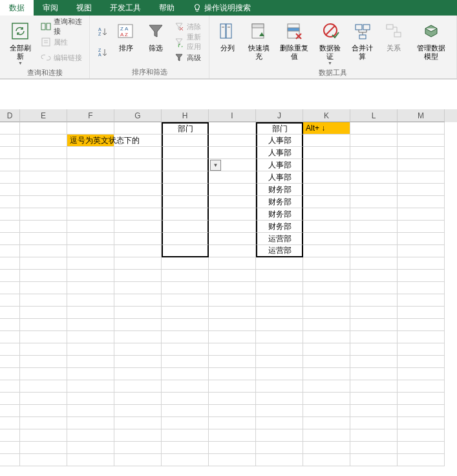  Describe the element at coordinates (327, 153) in the screenshot. I see `cell-K3` at that location.